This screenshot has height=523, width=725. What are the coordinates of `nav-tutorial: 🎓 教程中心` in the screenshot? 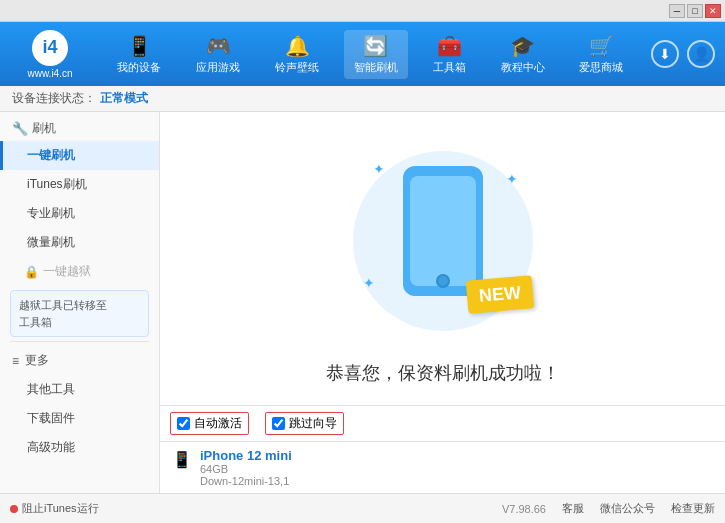 It's located at (523, 54).